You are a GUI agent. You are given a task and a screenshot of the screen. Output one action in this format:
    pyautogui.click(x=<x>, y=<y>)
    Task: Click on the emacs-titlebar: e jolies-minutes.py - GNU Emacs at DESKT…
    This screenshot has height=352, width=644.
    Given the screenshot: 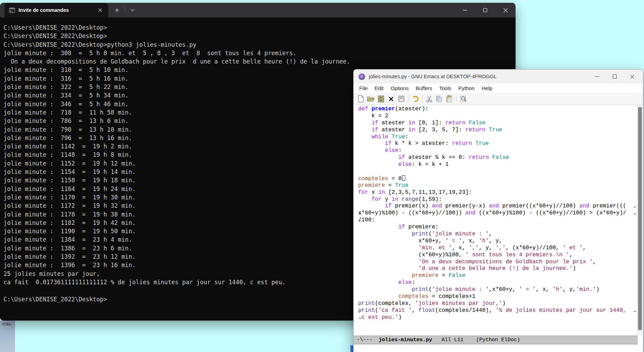 What is the action you would take?
    pyautogui.click(x=498, y=76)
    